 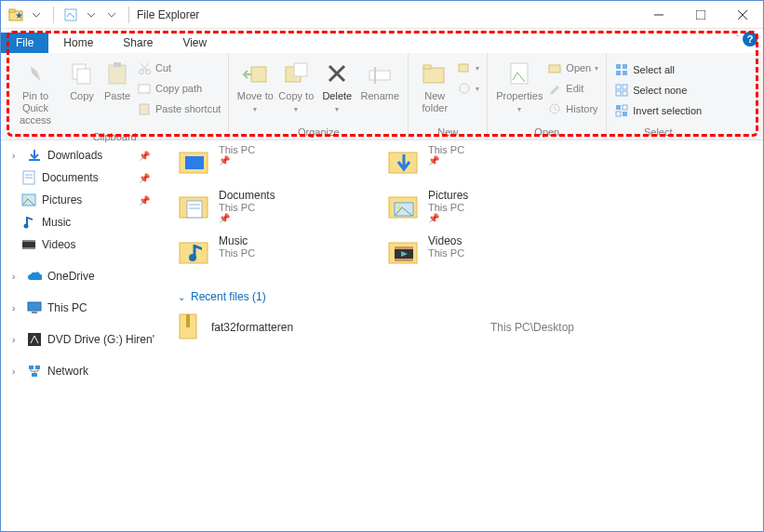 I want to click on help-icon: ?, so click(x=750, y=39).